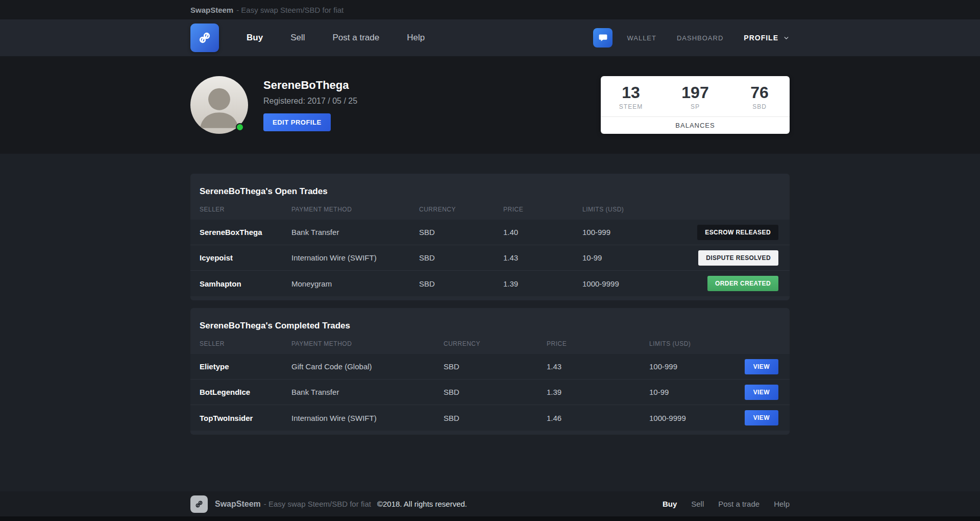  Describe the element at coordinates (743, 283) in the screenshot. I see `order-created-button: ORDER CREATED` at that location.